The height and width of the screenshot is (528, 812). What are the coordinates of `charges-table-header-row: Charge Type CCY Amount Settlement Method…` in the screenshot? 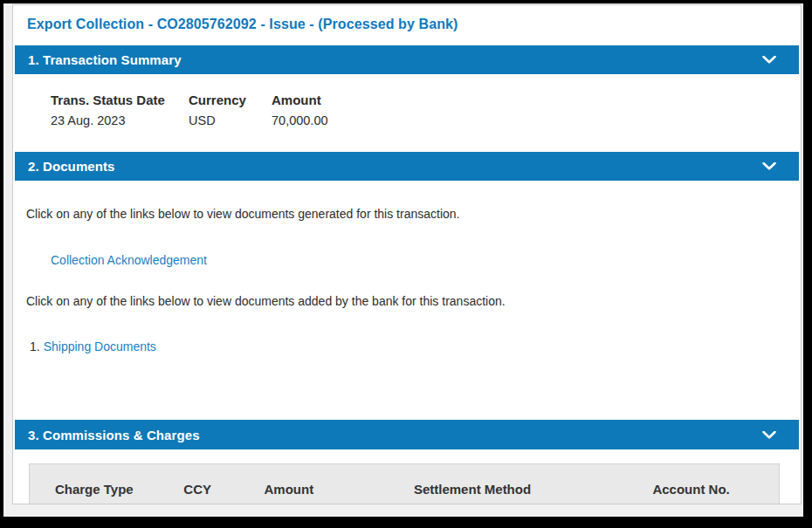 It's located at (404, 483).